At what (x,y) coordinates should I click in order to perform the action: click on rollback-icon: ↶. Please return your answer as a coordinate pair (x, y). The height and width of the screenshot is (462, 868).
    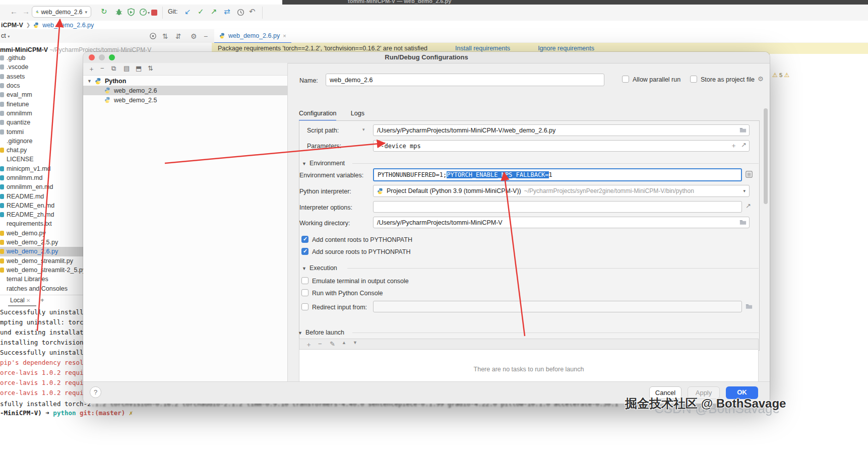
    Looking at the image, I should click on (252, 12).